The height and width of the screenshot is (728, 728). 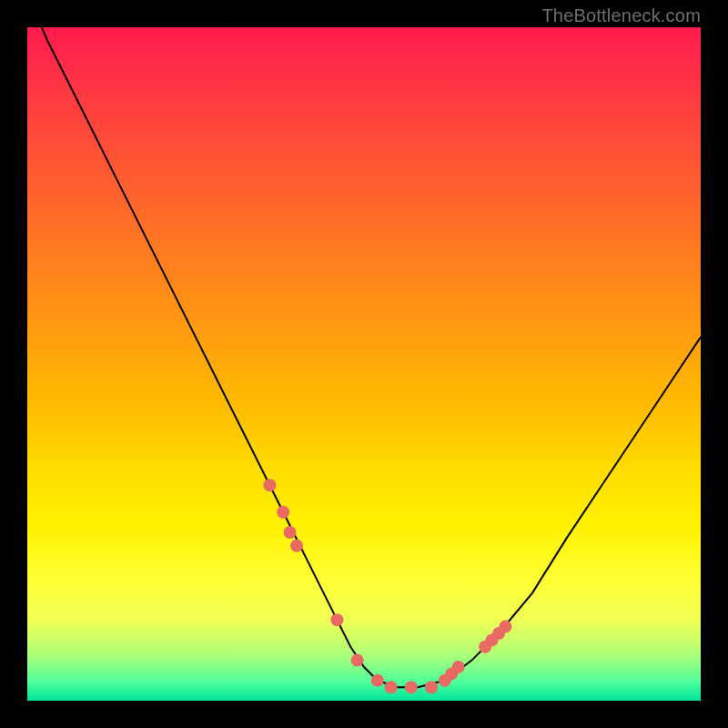 What do you see at coordinates (621, 16) in the screenshot?
I see `watermark-text: TheBottleneck.com` at bounding box center [621, 16].